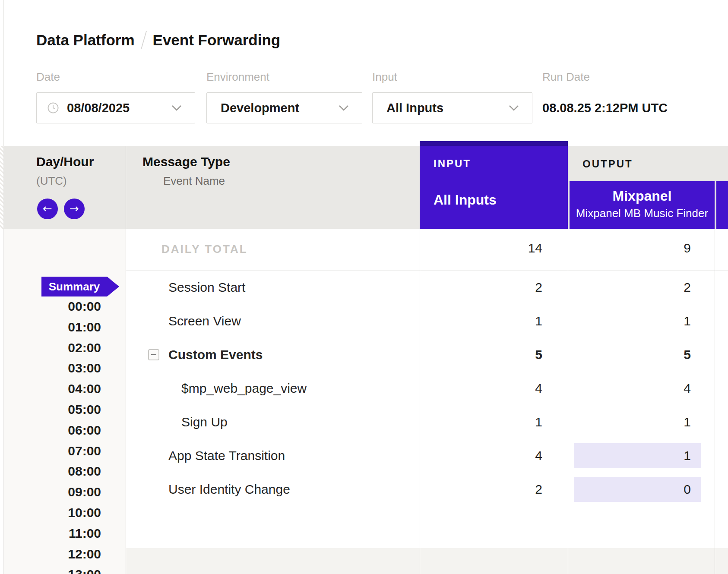 This screenshot has height=574, width=728. I want to click on run-date-label: Run Date, so click(566, 77).